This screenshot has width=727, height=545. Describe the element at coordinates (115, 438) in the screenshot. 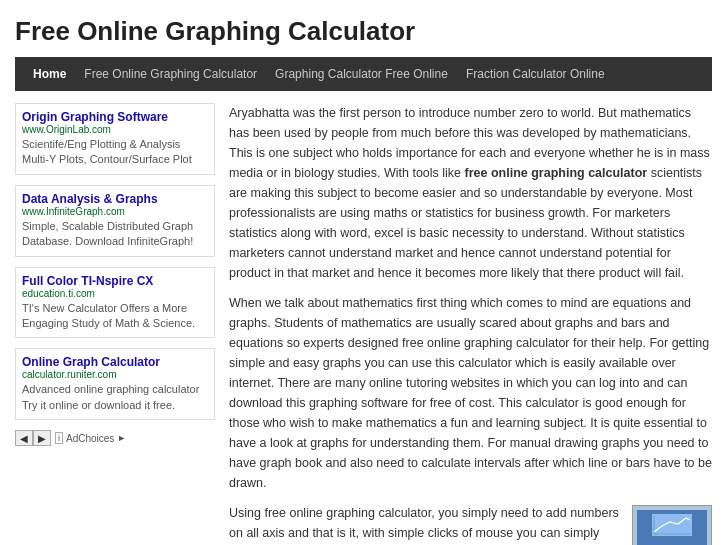

I see `sidebar-arrows-row: ◀ ▶ i AdChoices ►` at that location.